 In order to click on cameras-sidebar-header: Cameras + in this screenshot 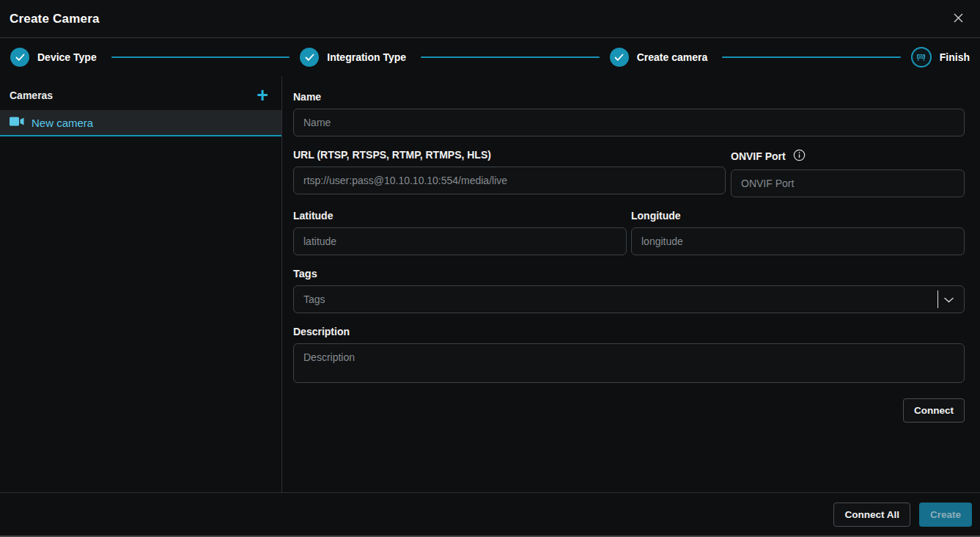, I will do `click(141, 93)`.